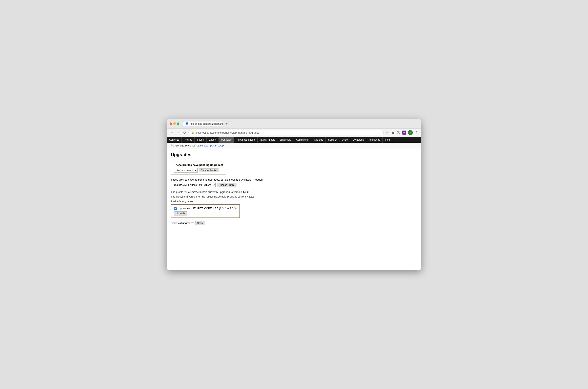 The height and width of the screenshot is (389, 588). I want to click on back-button: ←, so click(172, 132).